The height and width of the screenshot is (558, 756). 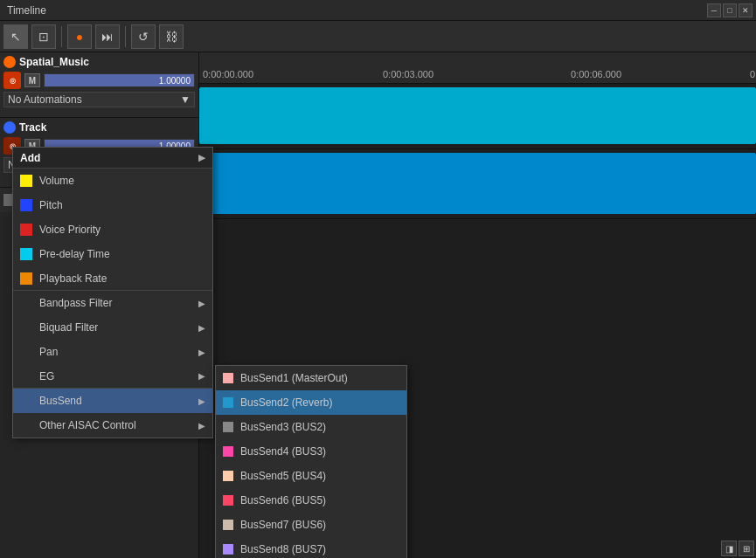 What do you see at coordinates (228, 476) in the screenshot?
I see `bussend5-color-icon` at bounding box center [228, 476].